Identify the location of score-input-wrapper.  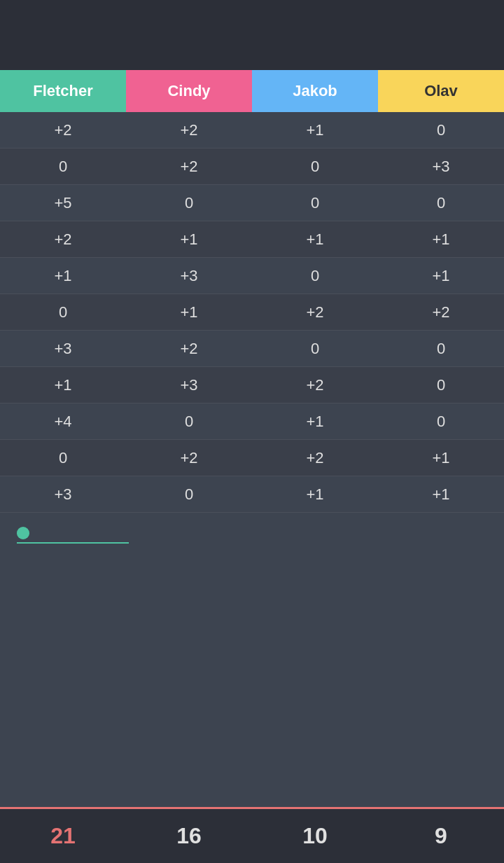
(73, 534).